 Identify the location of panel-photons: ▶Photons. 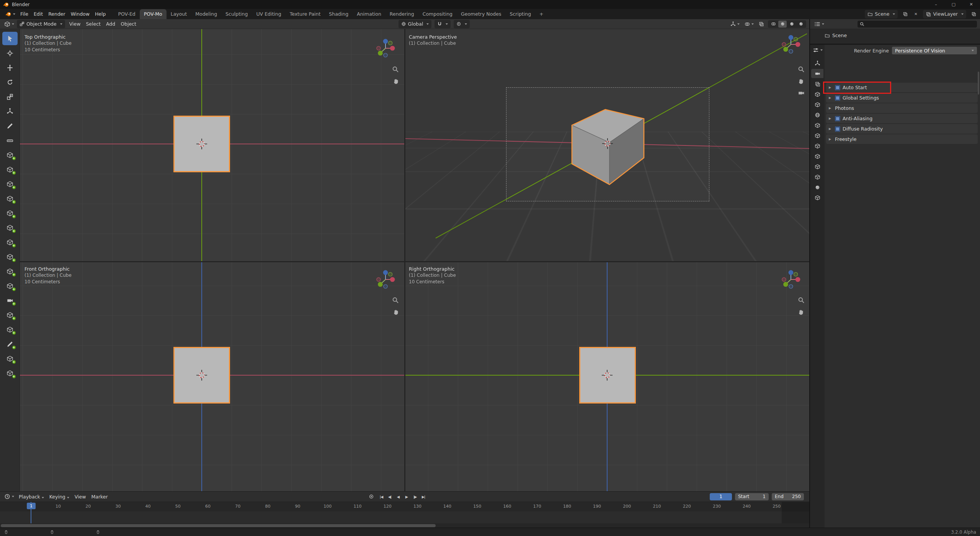
(902, 108).